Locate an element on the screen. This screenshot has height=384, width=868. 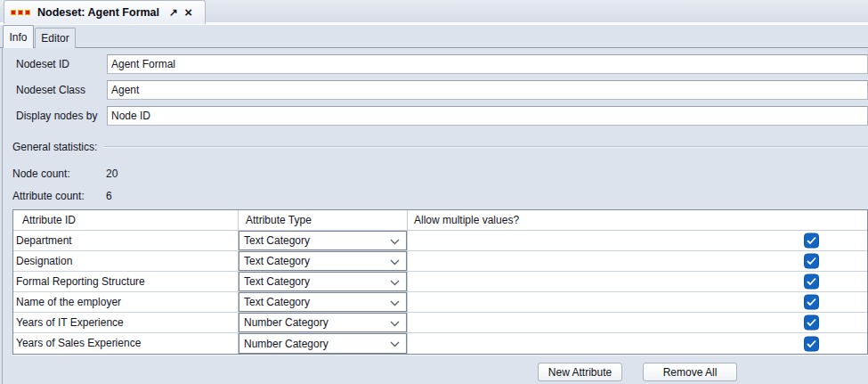
tab-editor-label: Editor is located at coordinates (55, 38).